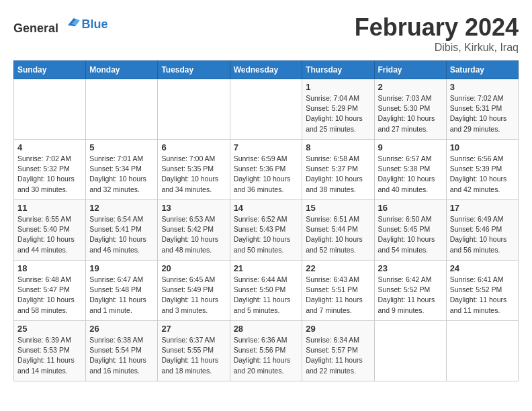 The height and width of the screenshot is (411, 532). What do you see at coordinates (410, 175) in the screenshot?
I see `day-info: Sunrise: 6:57 AM Sunset: 5:38 PM Dayligh…` at bounding box center [410, 175].